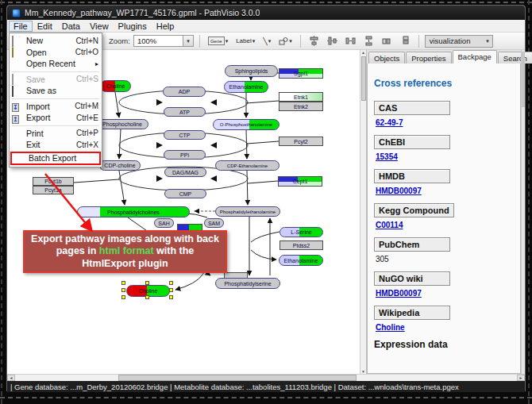 This screenshot has width=532, height=404. I want to click on xref-section-kegg: Kegg Compound C00114, so click(444, 216).